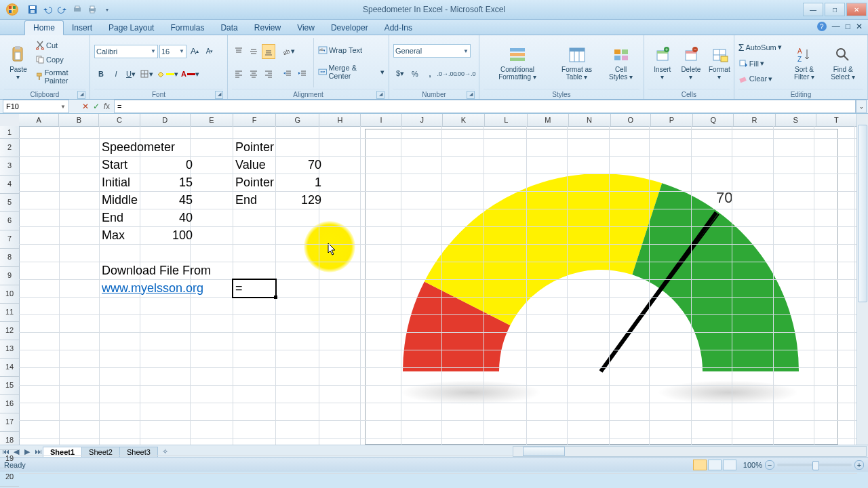  What do you see at coordinates (754, 120) in the screenshot?
I see `col-header-R: R` at bounding box center [754, 120].